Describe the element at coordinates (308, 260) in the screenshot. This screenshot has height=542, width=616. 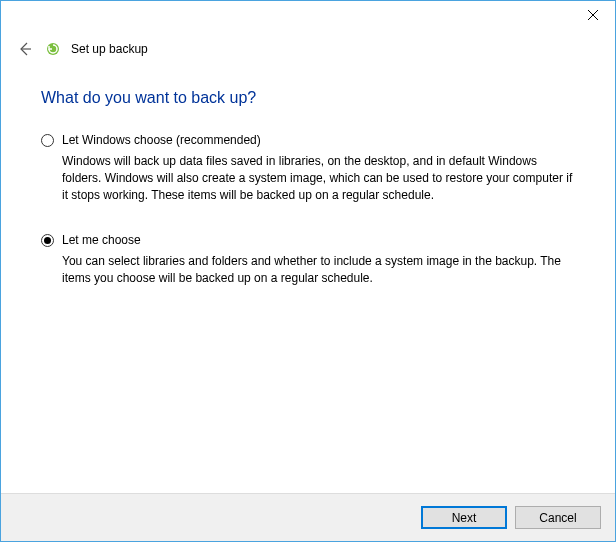
I see `option-let-me-choose: Let me choose You can select libraries a…` at that location.